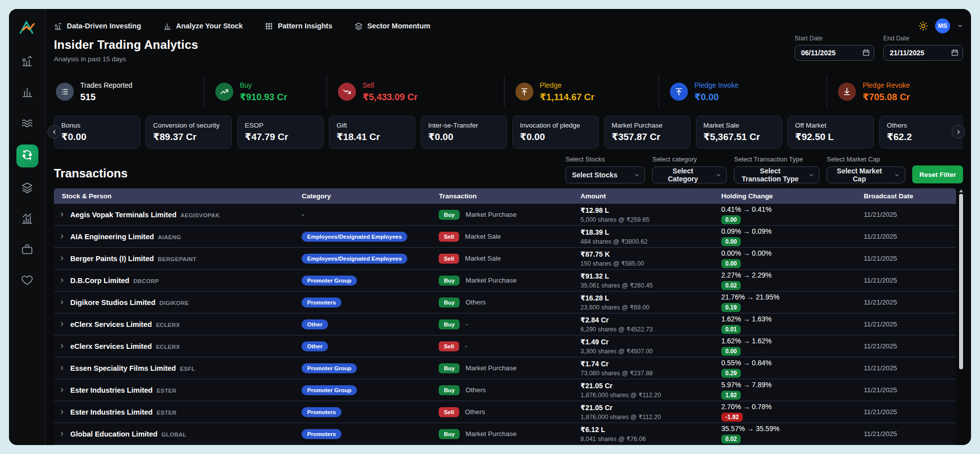  Describe the element at coordinates (648, 298) in the screenshot. I see `amount-value: ₹16.28 L` at that location.